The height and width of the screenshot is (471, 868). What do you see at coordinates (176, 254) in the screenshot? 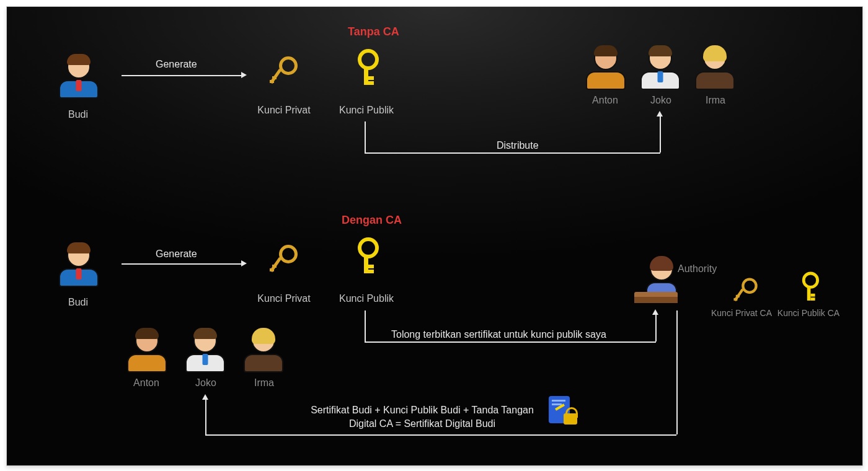
I see `label-generate-bottom: Generate` at bounding box center [176, 254].